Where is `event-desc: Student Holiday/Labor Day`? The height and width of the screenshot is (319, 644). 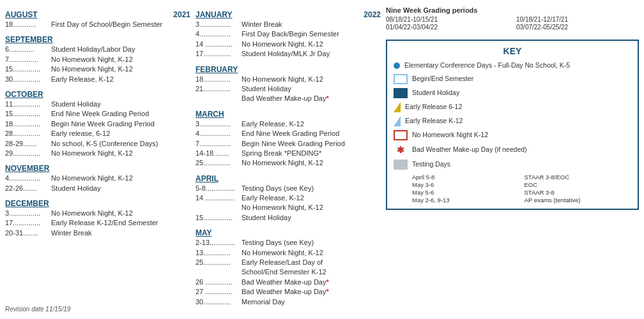 event-desc: Student Holiday/Labor Day is located at coordinates (93, 50).